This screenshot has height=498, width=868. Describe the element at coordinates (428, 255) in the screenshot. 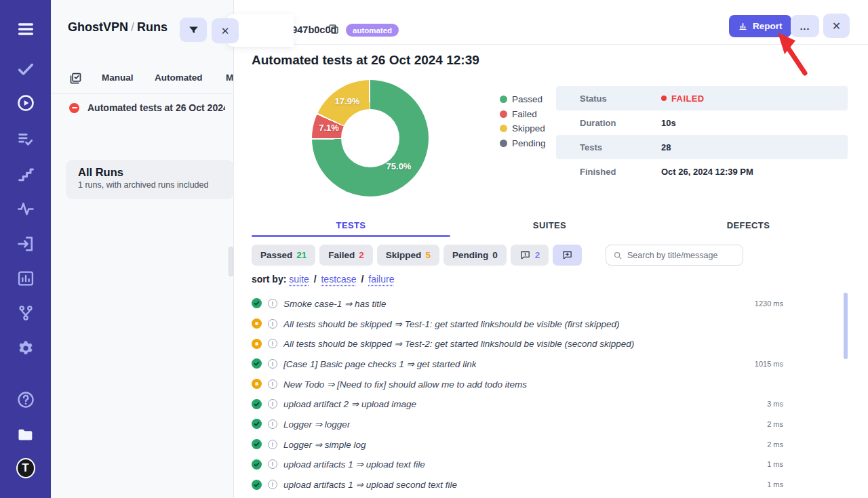

I see `chip-count: 5` at that location.